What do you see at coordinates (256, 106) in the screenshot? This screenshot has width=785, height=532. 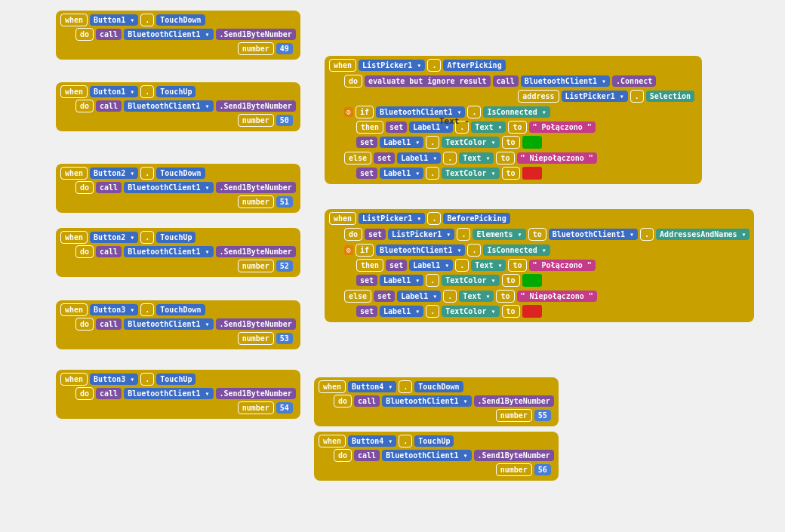 I see `send1byte-method2: .Send1ByteNumber` at bounding box center [256, 106].